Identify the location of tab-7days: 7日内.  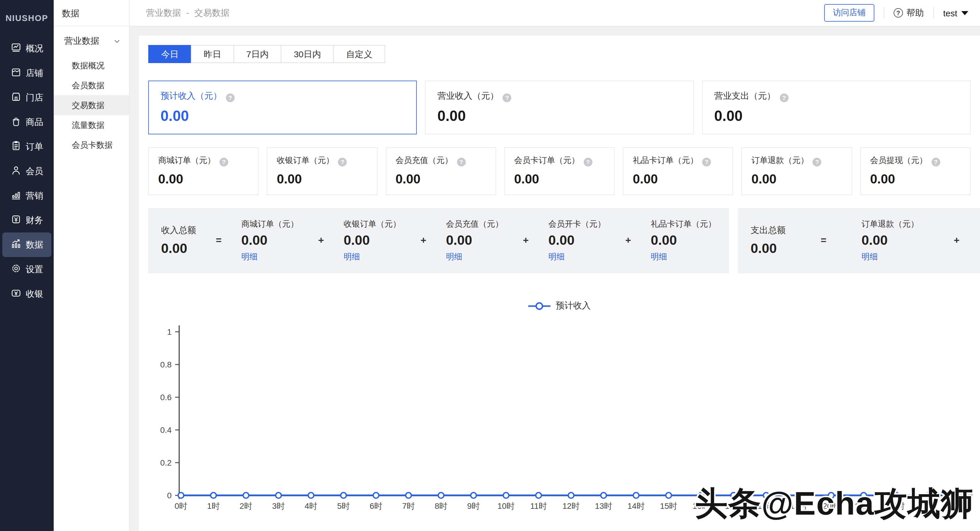
(258, 54).